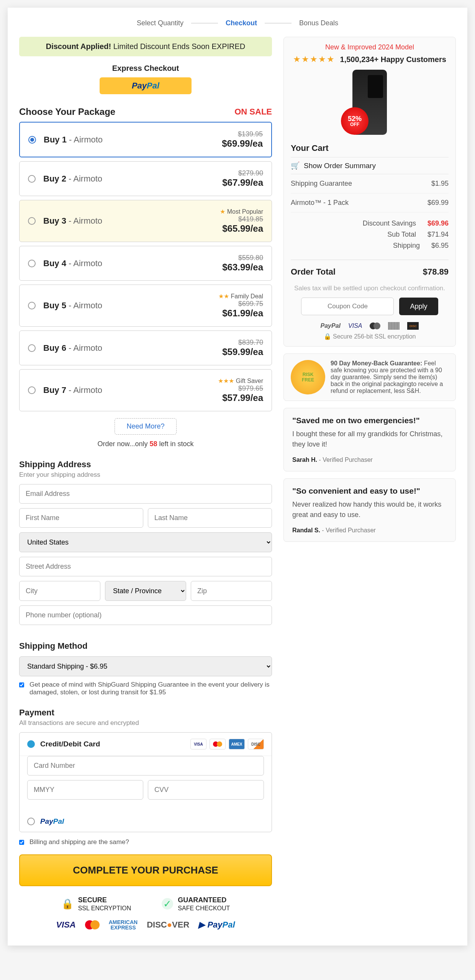  Describe the element at coordinates (278, 23) in the screenshot. I see `step-sep` at that location.